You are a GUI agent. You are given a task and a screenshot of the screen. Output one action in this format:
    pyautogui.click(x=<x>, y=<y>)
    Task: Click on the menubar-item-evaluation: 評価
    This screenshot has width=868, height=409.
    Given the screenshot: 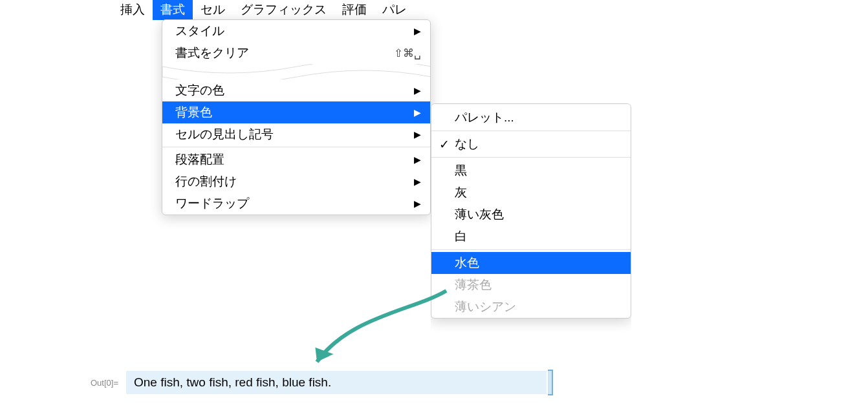 What is the action you would take?
    pyautogui.click(x=354, y=10)
    